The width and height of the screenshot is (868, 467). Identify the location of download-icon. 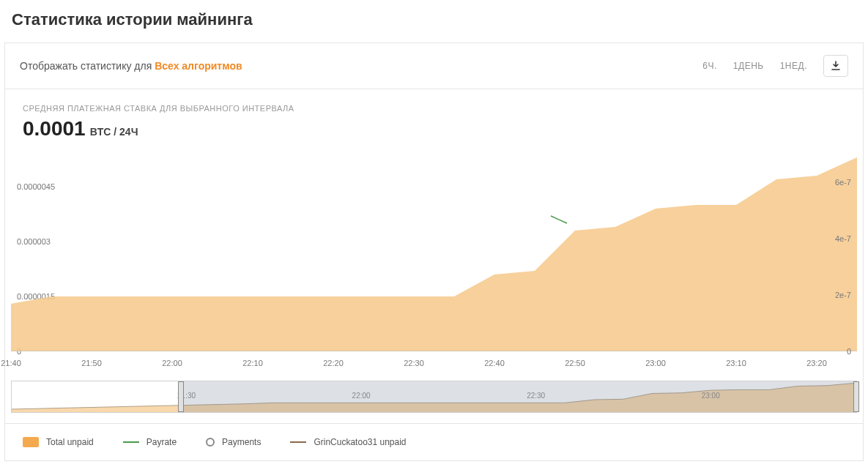
(836, 66).